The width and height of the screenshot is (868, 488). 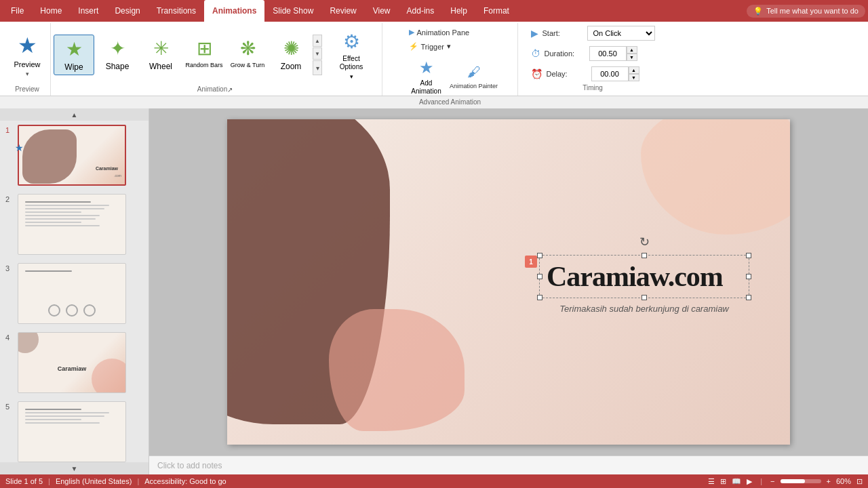 I want to click on timing-duration-input, so click(x=608, y=54).